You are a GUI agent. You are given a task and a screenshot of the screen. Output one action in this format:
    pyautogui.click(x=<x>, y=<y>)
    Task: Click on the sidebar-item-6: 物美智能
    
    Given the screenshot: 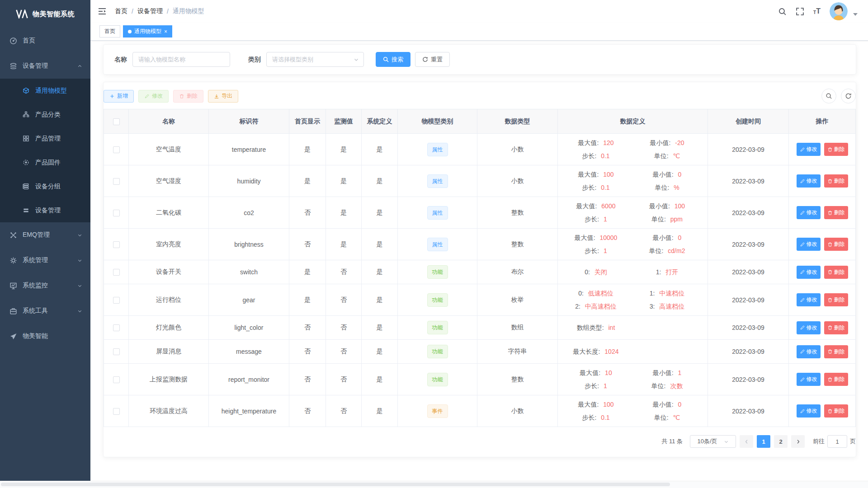 What is the action you would take?
    pyautogui.click(x=45, y=336)
    